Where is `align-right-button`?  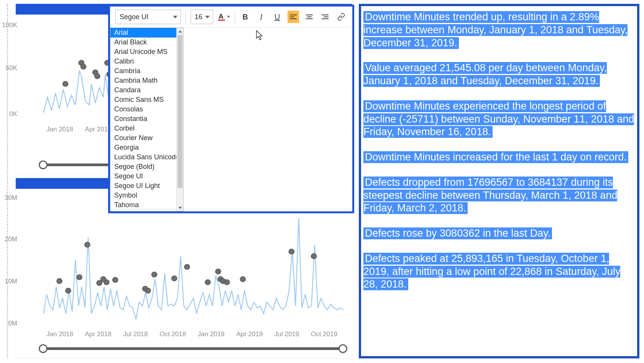
align-right-button is located at coordinates (325, 17).